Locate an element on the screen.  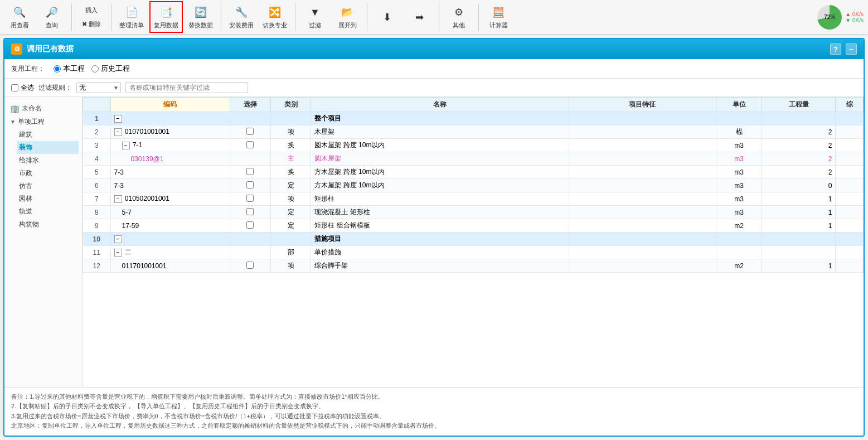
cell-unit: 榀 is located at coordinates (739, 132).